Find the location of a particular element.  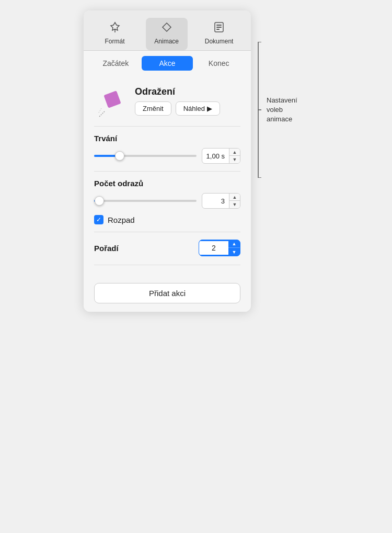

bounce-count-label: Počet odrazů is located at coordinates (167, 183).